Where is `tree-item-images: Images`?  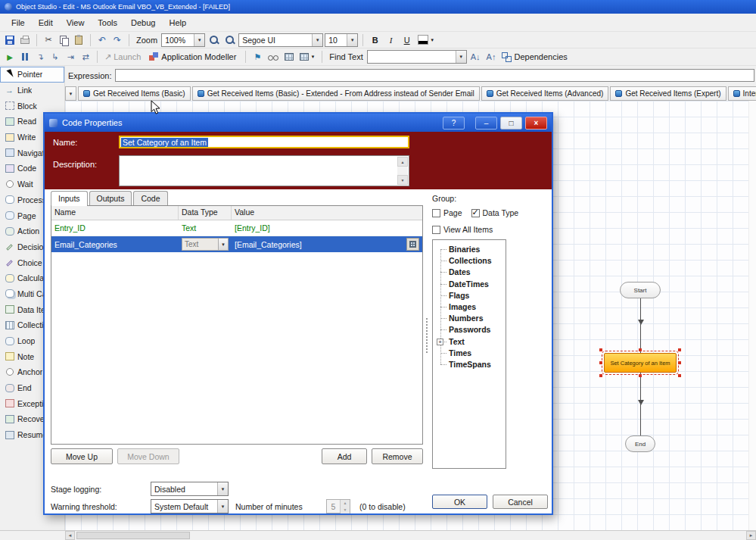 tree-item-images: Images is located at coordinates (471, 307).